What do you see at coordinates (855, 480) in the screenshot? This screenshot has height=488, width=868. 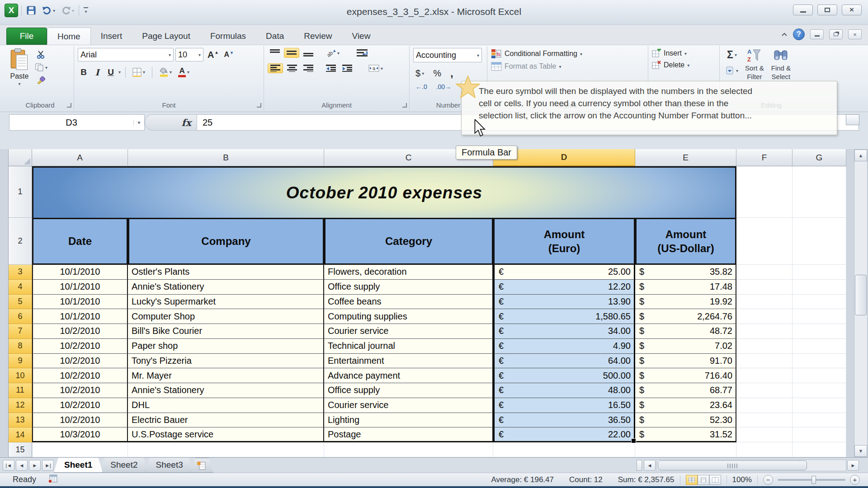 I see `zoom-in-button: +` at bounding box center [855, 480].